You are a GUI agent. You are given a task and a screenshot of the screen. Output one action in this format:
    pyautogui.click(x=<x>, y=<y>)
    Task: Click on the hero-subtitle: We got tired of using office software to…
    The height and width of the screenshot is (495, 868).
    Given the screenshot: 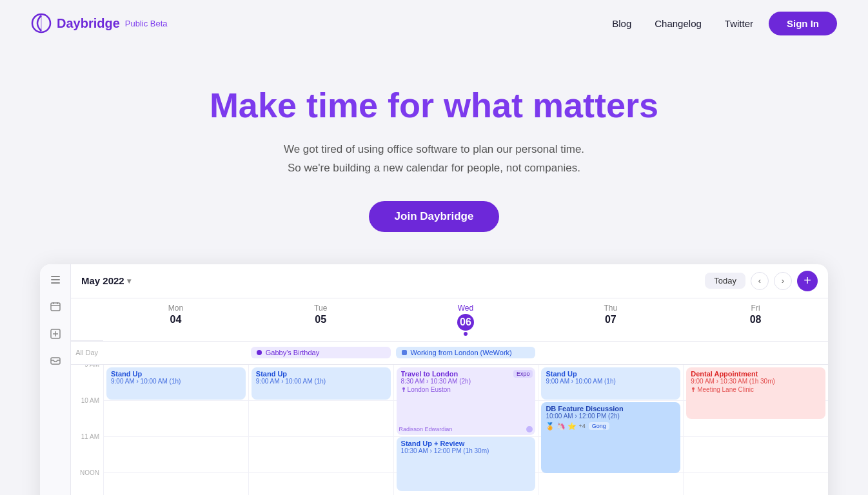 What is the action you would take?
    pyautogui.click(x=434, y=159)
    